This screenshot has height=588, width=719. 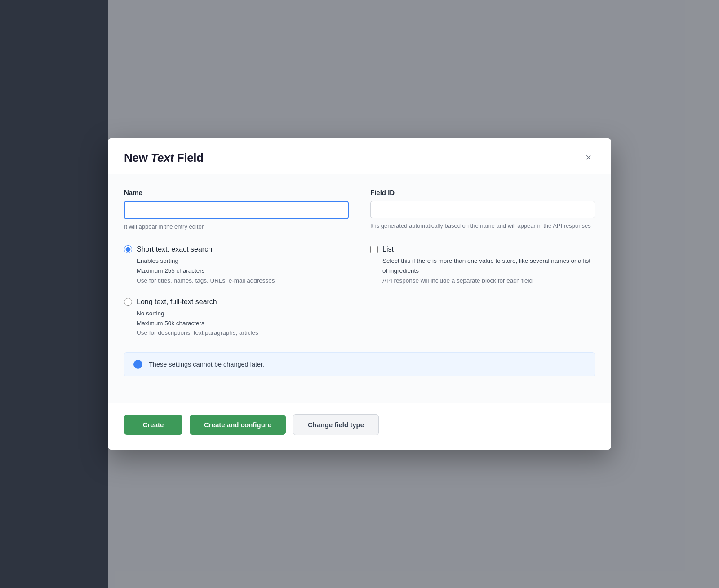 What do you see at coordinates (483, 209) in the screenshot?
I see `field-id-input` at bounding box center [483, 209].